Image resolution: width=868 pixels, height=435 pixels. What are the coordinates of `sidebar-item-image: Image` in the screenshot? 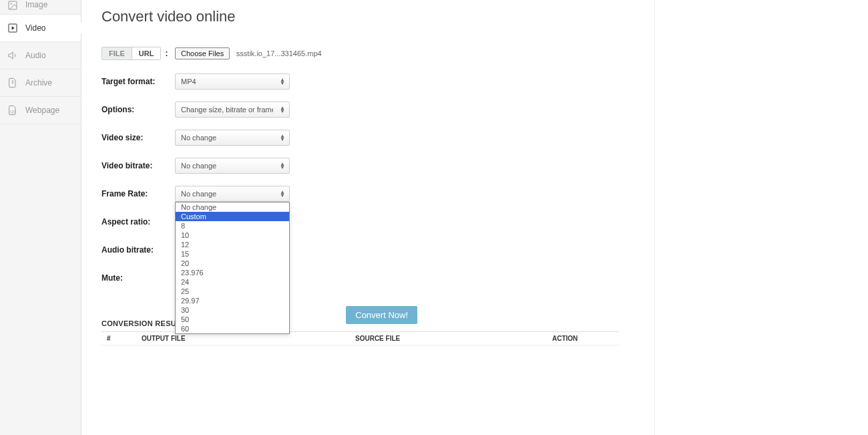 It's located at (40, 7).